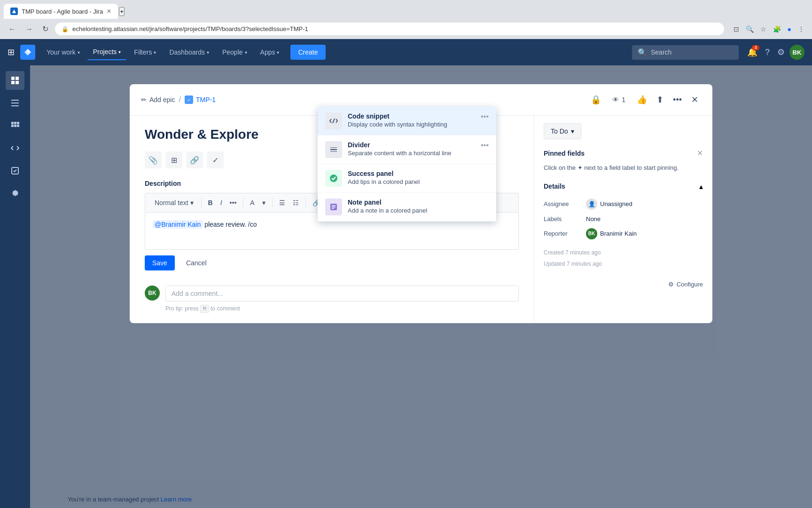  What do you see at coordinates (407, 126) in the screenshot?
I see `menu-item-code-snippet: Code snippet Display code with syntax hi…` at bounding box center [407, 126].